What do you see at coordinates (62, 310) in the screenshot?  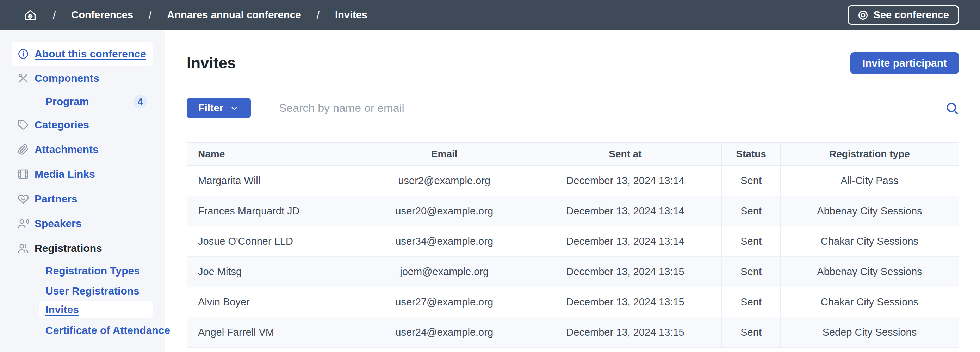 I see `sidebar-item-label: Invites` at bounding box center [62, 310].